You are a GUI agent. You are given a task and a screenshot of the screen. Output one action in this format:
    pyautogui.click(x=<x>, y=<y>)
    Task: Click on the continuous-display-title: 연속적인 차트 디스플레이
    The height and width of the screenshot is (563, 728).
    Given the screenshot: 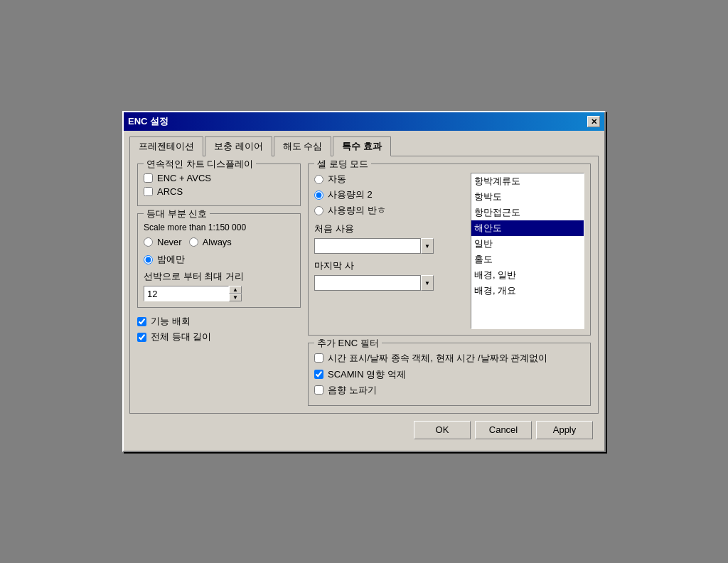 What is the action you would take?
    pyautogui.click(x=200, y=164)
    